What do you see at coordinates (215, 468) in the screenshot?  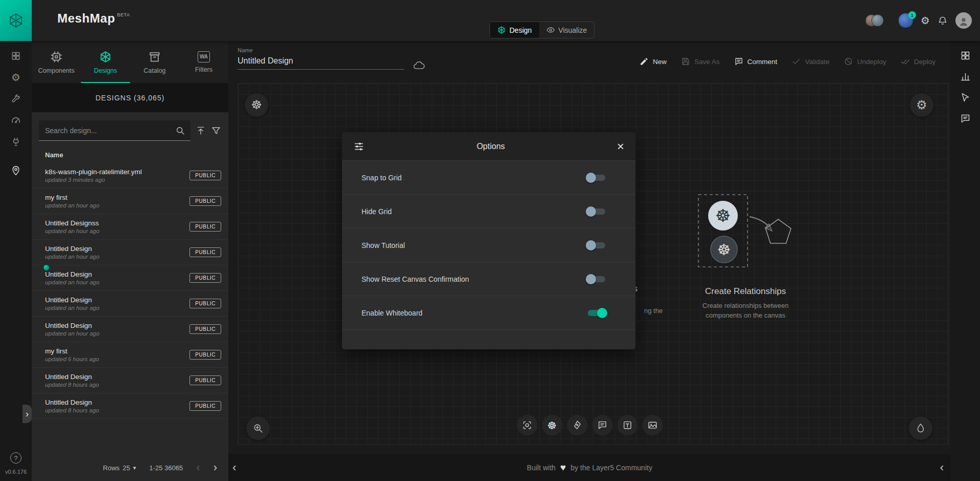 I see `next-page-button: ›` at bounding box center [215, 468].